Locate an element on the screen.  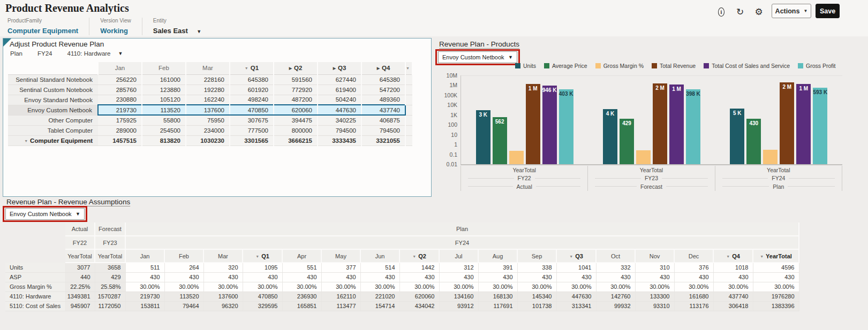
grid-cell: 800000 is located at coordinates (296, 131).